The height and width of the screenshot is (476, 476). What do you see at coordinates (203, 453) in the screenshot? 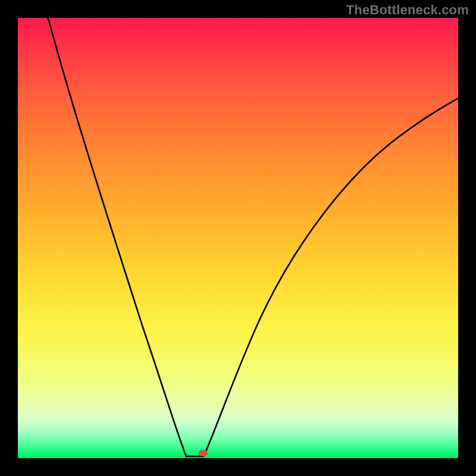
I see `minimum-marker` at bounding box center [203, 453].